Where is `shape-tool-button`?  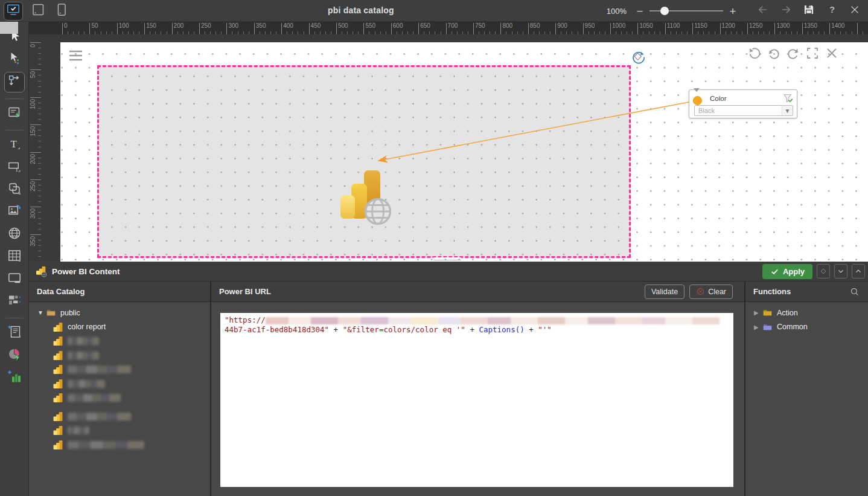
shape-tool-button is located at coordinates (14, 190).